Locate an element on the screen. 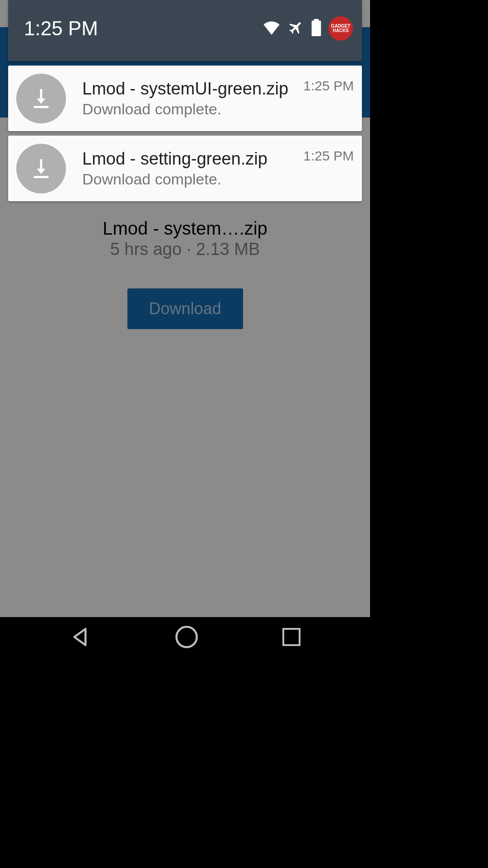 This screenshot has height=868, width=488. gadget-hacks-badge-icon: GADGET HACKS is located at coordinates (341, 28).